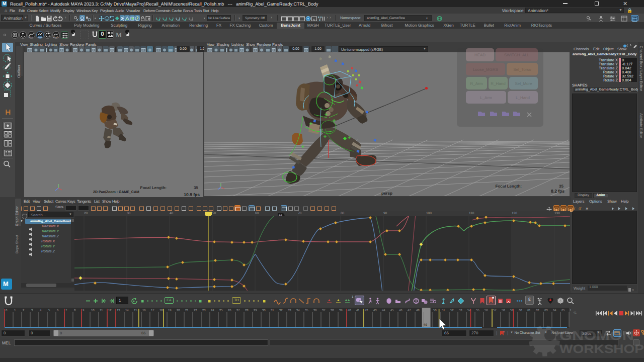  Describe the element at coordinates (517, 55) in the screenshot. I see `svg-text: SWITCH_ALL` at that location.